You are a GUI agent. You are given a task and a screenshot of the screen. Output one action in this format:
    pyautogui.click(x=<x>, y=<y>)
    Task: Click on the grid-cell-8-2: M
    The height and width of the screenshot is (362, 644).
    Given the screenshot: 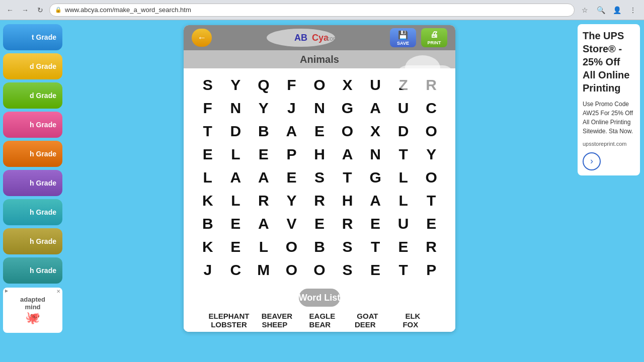 What is the action you would take?
    pyautogui.click(x=264, y=270)
    